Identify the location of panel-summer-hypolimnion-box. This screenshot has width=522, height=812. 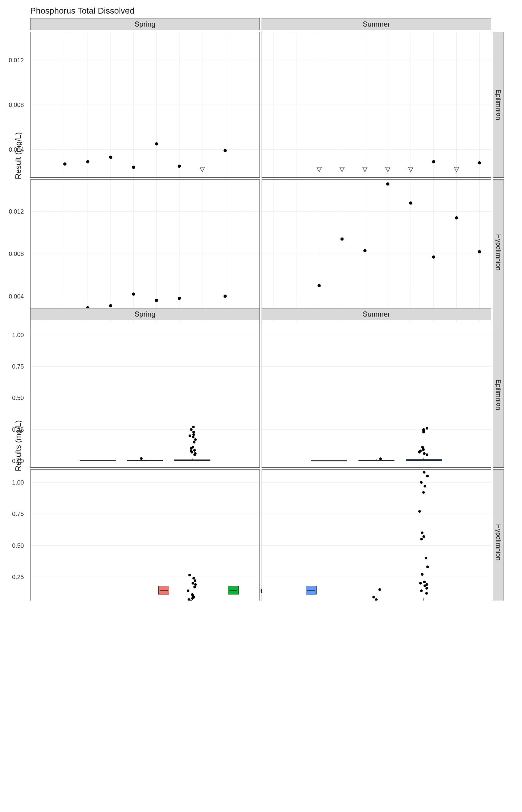
(376, 535).